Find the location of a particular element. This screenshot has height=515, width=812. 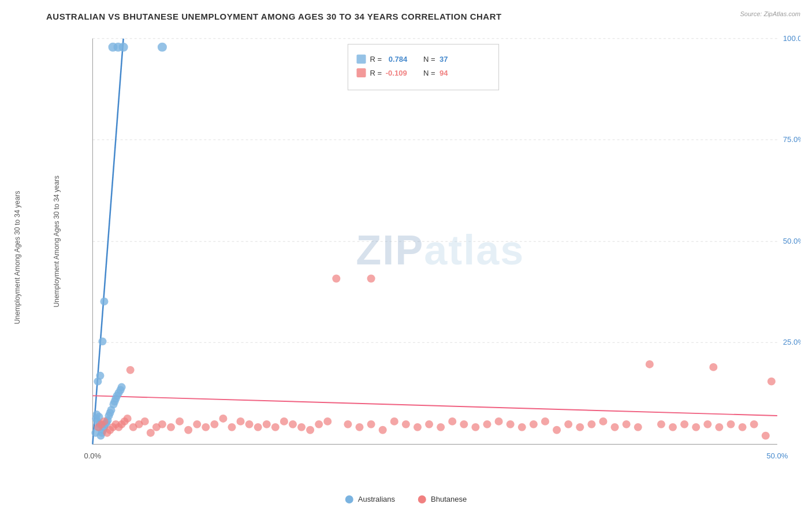

svg-text:Unemployment Among Ages 30 to : Unemployment Among Ages 30 to 34 years is located at coordinates (57, 241).